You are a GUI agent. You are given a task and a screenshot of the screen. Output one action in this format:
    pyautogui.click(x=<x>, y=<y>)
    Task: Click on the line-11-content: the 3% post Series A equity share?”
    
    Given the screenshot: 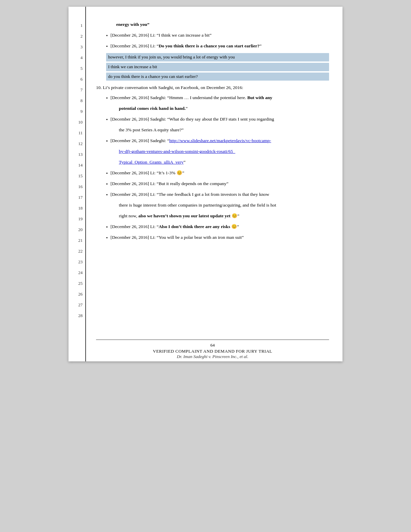 What is the action you would take?
    pyautogui.click(x=213, y=131)
    